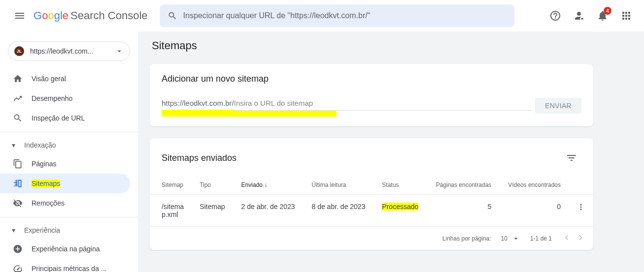 The width and height of the screenshot is (644, 272). What do you see at coordinates (467, 239) in the screenshot?
I see `rows-per-page-label: Linhas por página:` at bounding box center [467, 239].